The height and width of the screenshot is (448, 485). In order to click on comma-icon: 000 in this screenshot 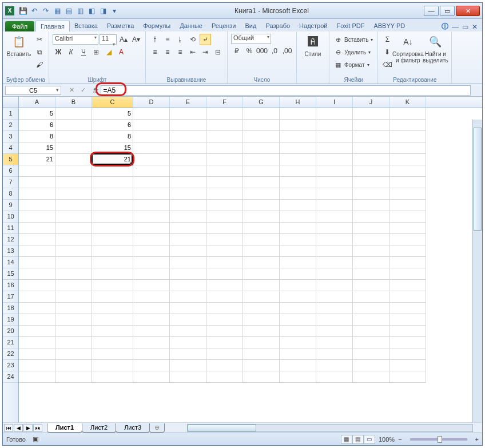, I will do `click(262, 51)`.